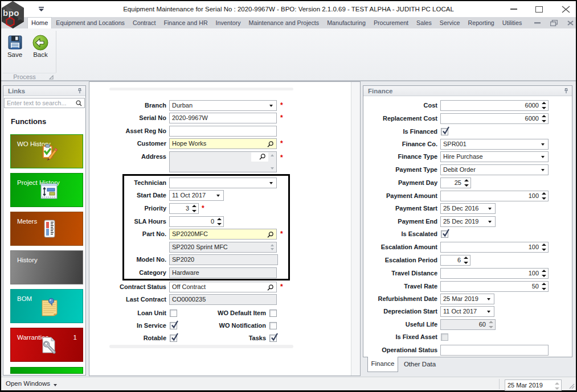 The image size is (577, 392). What do you see at coordinates (11, 13) in the screenshot?
I see `svg-text: bpo` at bounding box center [11, 13].